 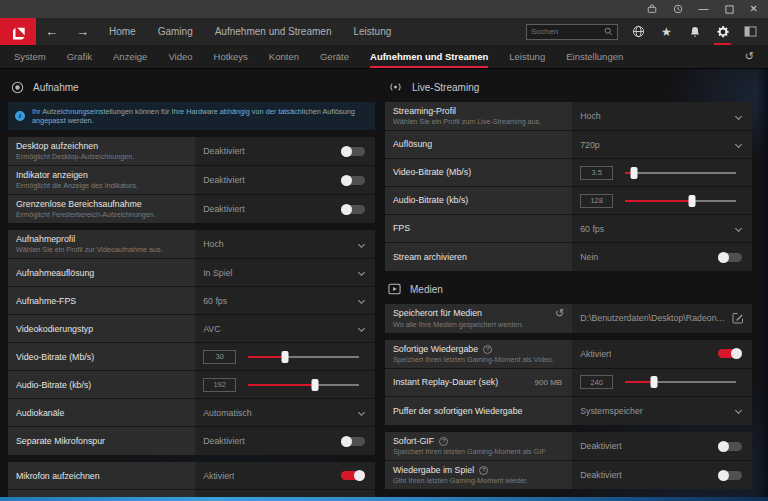 What do you see at coordinates (560, 314) in the screenshot?
I see `reset-default-icon: ↺` at bounding box center [560, 314].